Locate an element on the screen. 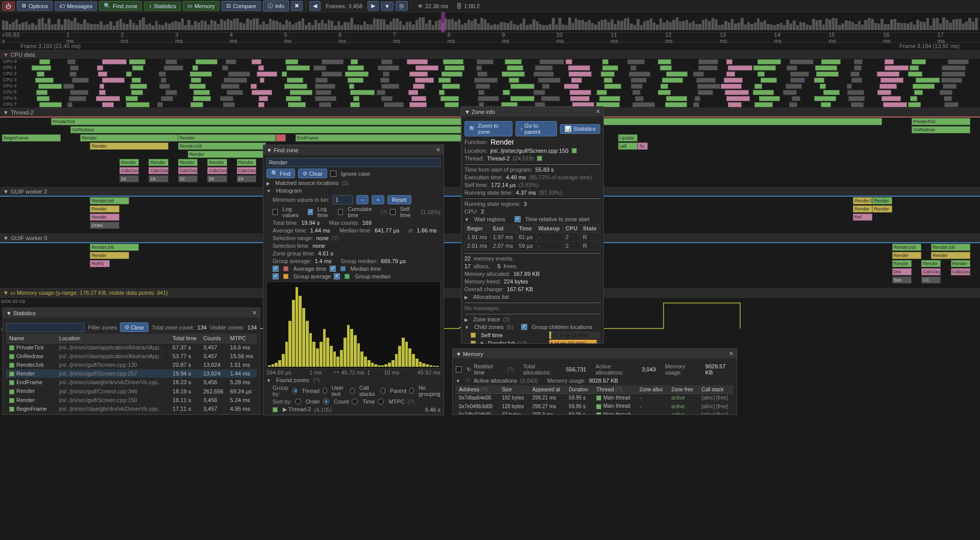  trel-cb is located at coordinates (518, 219).